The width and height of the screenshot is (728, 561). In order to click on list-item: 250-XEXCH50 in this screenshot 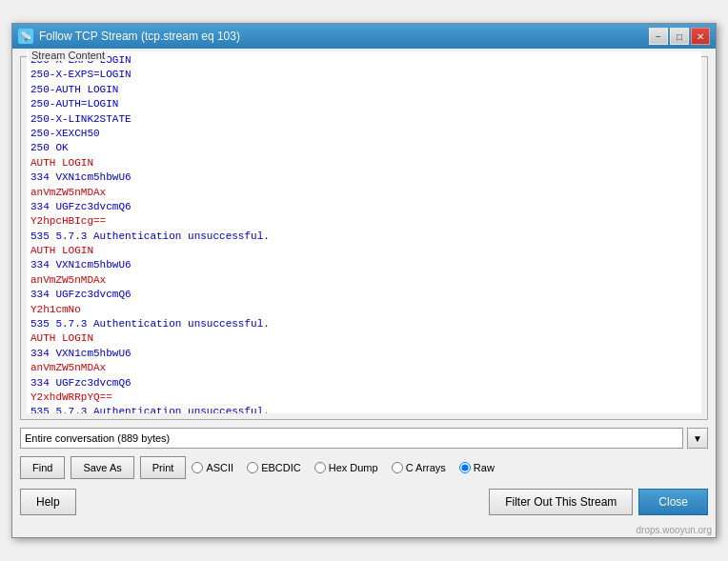, I will do `click(364, 133)`.